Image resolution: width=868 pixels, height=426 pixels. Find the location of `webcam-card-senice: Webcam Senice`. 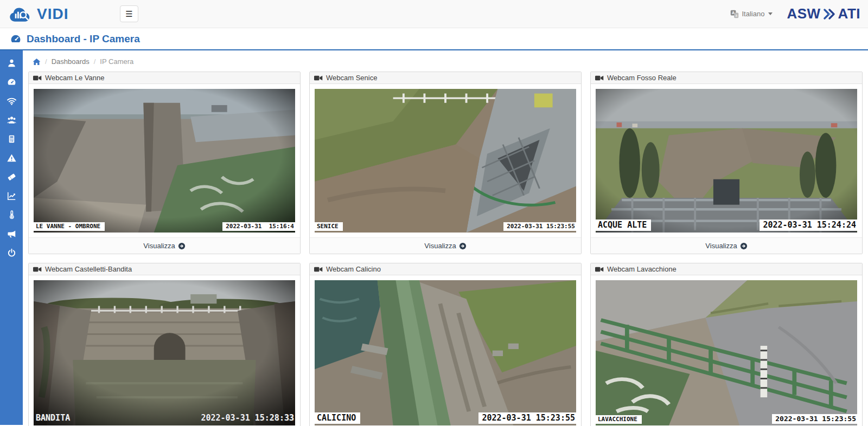

webcam-card-senice: Webcam Senice is located at coordinates (445, 163).